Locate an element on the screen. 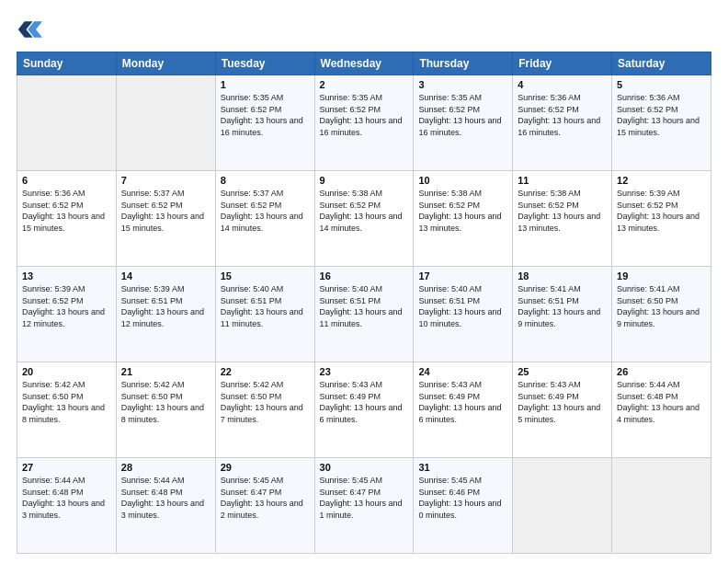  cell-w5-d0: 27Sunrise: 5:44 AM Sunset: 6:48 PM Dayli… is located at coordinates (67, 506).